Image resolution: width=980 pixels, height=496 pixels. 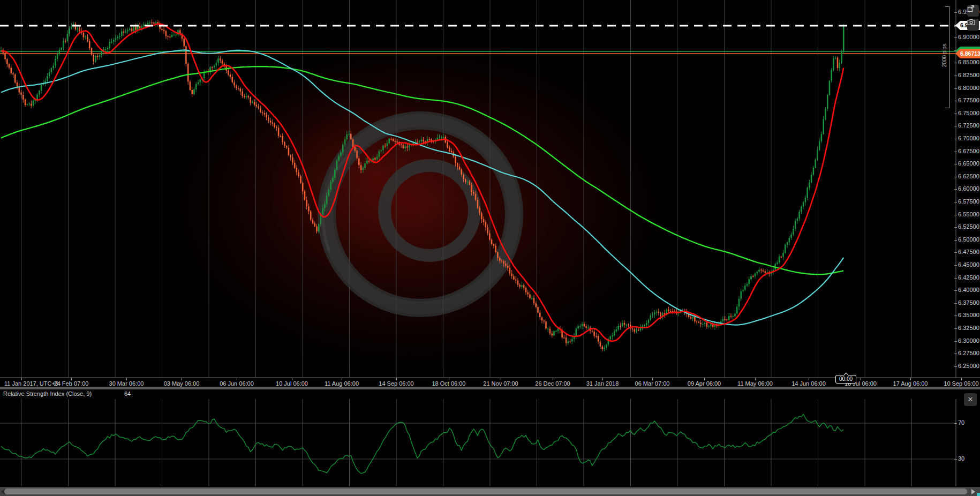 What do you see at coordinates (970, 400) in the screenshot?
I see `rsi-close-button: ✕` at bounding box center [970, 400].